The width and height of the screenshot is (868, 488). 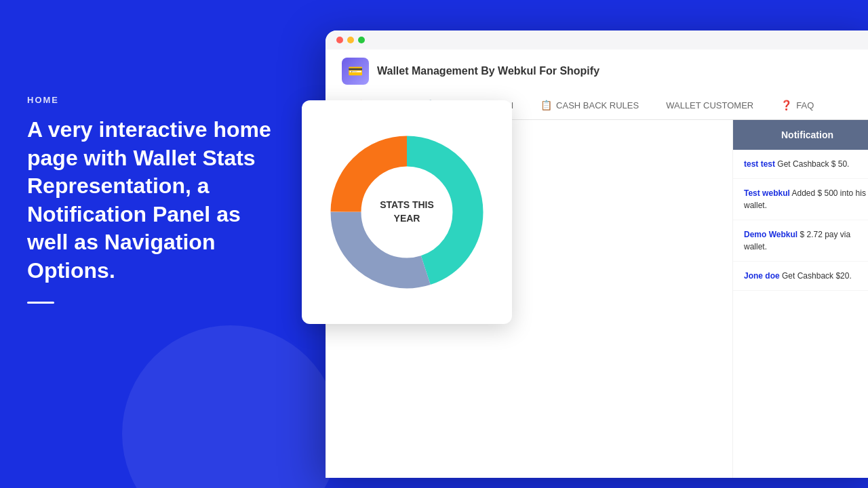 I want to click on app-title-row: 💳 Wallet Management By Webkul For Shopif…, so click(x=604, y=71).